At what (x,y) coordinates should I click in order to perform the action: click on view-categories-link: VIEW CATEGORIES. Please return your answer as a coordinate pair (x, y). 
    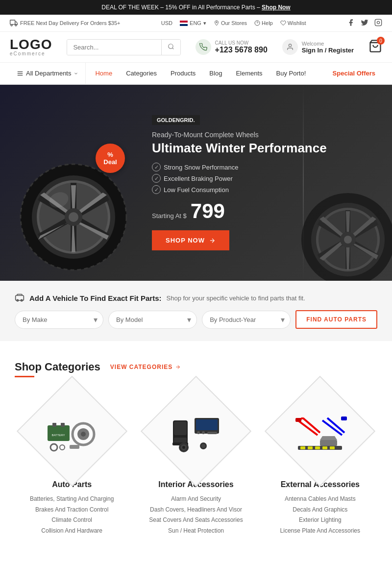
    Looking at the image, I should click on (146, 367).